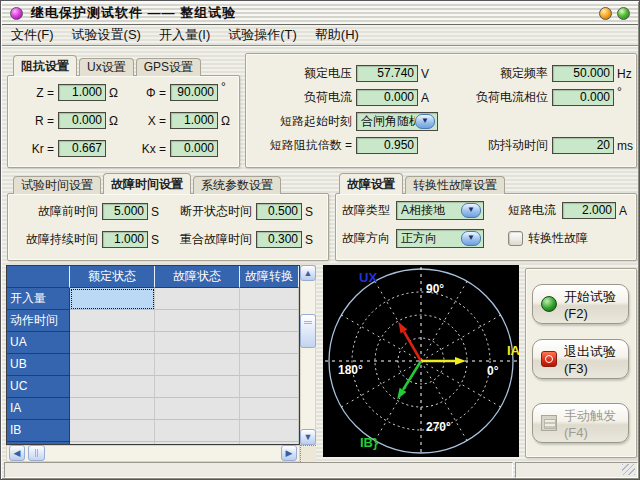  I want to click on x-input: 1.000, so click(194, 120).